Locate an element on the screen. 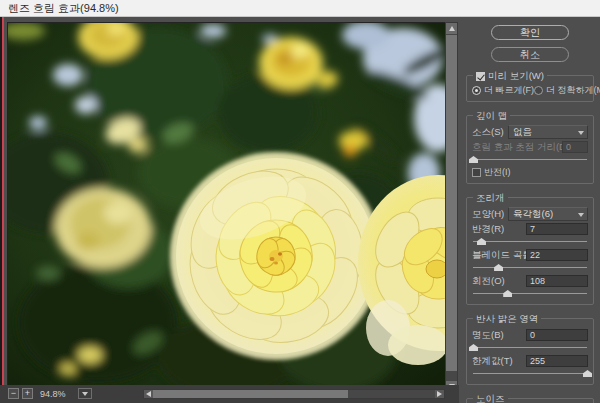 The width and height of the screenshot is (600, 403). focal-distance-label: 흐림 효과 초점 거리(D) is located at coordinates (517, 148).